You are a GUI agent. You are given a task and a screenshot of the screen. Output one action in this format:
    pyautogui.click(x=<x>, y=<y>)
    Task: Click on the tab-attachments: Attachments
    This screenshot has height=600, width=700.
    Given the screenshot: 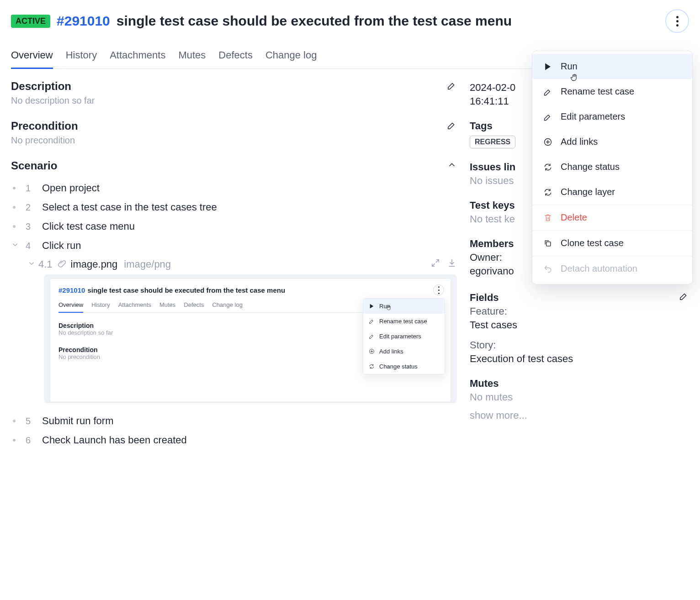 What is the action you would take?
    pyautogui.click(x=138, y=57)
    